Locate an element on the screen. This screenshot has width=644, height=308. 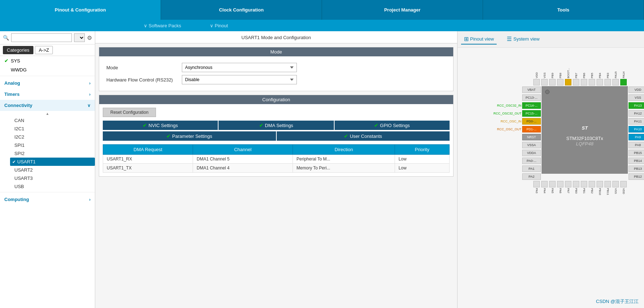
check-icon-gpio: ✔ is located at coordinates (376, 125).